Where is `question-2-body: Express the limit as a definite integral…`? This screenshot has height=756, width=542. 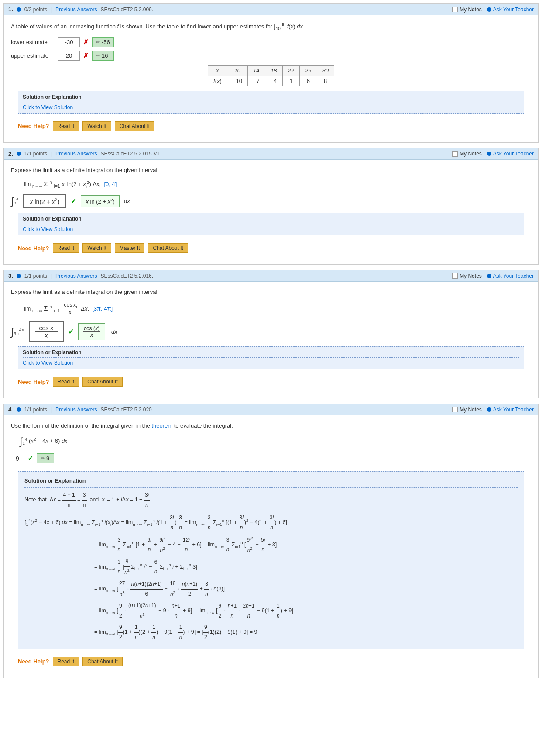
question-2-body: Express the limit as a definite integral… is located at coordinates (271, 212).